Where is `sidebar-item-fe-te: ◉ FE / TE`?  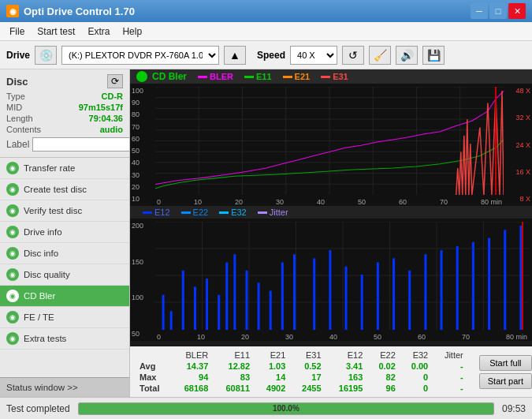 sidebar-item-fe-te: ◉ FE / TE is located at coordinates (65, 317).